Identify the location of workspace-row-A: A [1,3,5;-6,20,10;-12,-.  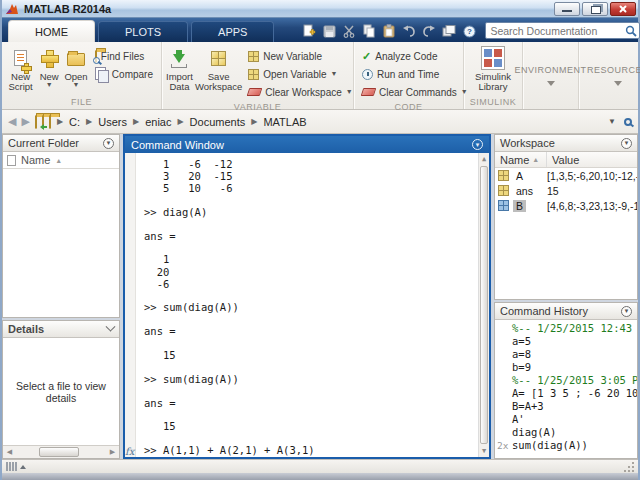
(566, 176).